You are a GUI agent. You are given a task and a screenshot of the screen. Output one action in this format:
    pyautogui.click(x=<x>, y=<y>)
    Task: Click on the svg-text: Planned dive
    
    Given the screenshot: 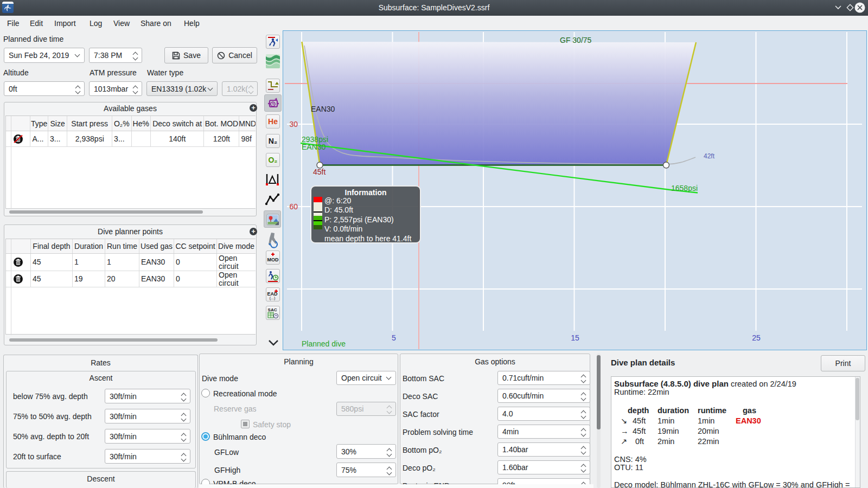 What is the action you would take?
    pyautogui.click(x=323, y=344)
    